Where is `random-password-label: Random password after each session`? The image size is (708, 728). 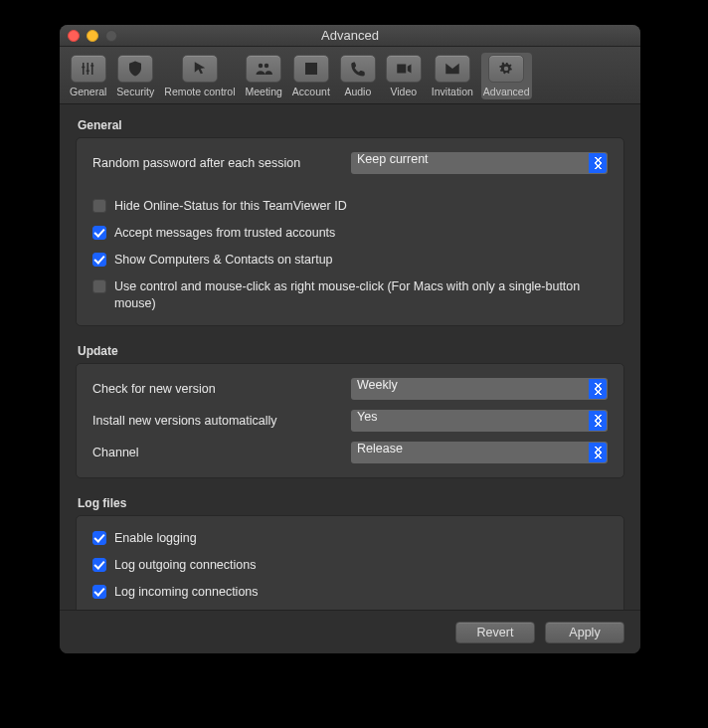 random-password-label: Random password after each session is located at coordinates (217, 163).